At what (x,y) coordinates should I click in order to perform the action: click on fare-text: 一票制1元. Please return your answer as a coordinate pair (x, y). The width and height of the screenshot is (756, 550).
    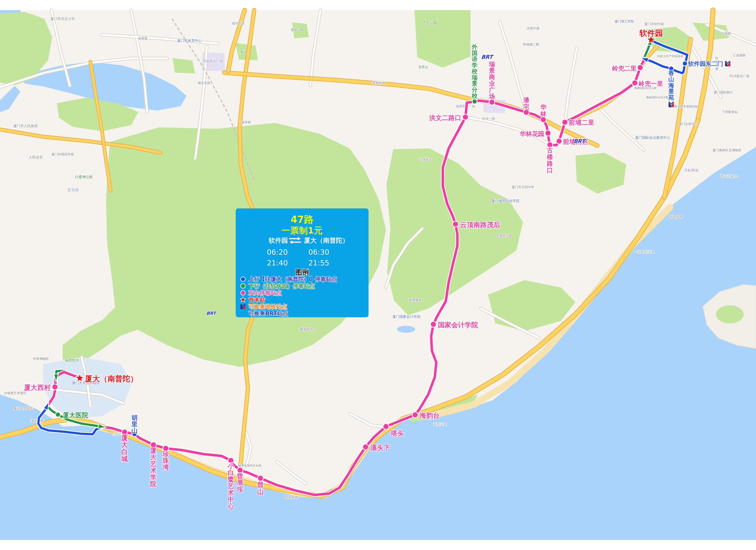
    Looking at the image, I should click on (302, 231).